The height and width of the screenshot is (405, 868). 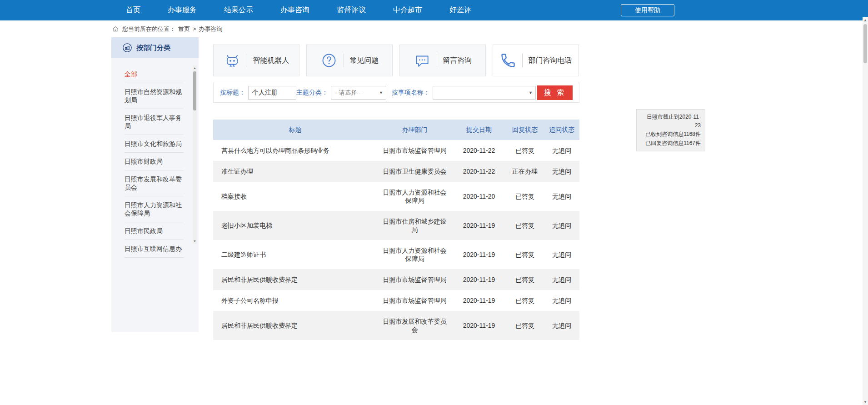 What do you see at coordinates (154, 162) in the screenshot?
I see `department-list: 全部 日照市自然资源和规划局 日照市退役军人事务局 日照市文化和旅游局 日照市财…` at bounding box center [154, 162].